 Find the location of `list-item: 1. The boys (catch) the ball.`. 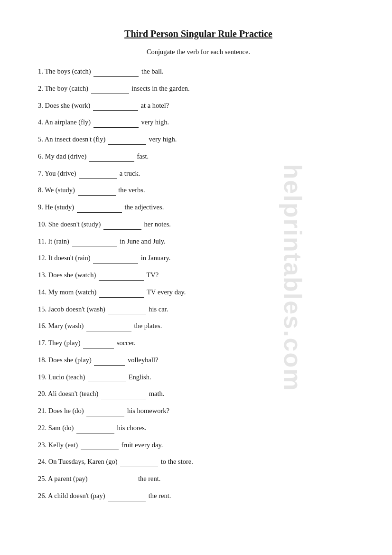

list-item: 1. The boys (catch) the ball. is located at coordinates (198, 72).